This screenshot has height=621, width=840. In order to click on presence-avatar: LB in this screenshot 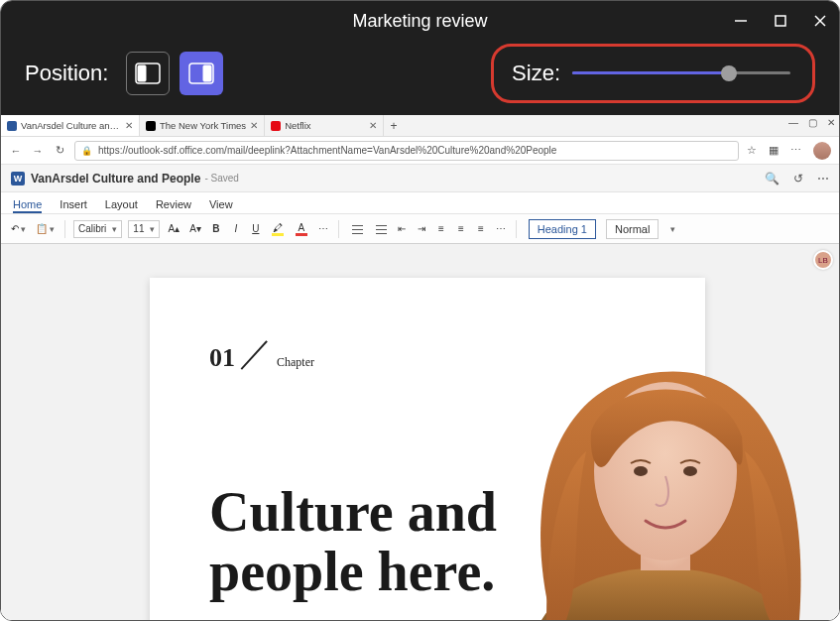, I will do `click(823, 260)`.